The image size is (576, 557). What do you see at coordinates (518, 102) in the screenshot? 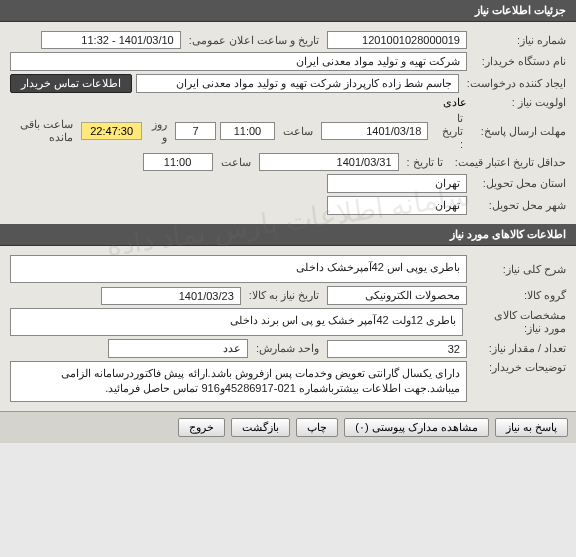
I see `priority-label: اولویت نیاز :` at bounding box center [518, 102].